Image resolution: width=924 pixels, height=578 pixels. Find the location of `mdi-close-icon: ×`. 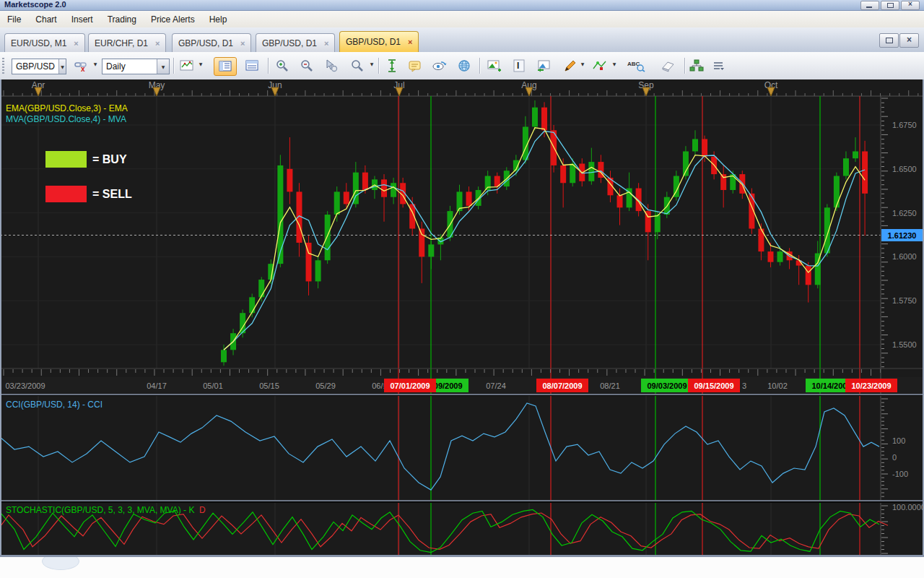

mdi-close-icon: × is located at coordinates (910, 40).